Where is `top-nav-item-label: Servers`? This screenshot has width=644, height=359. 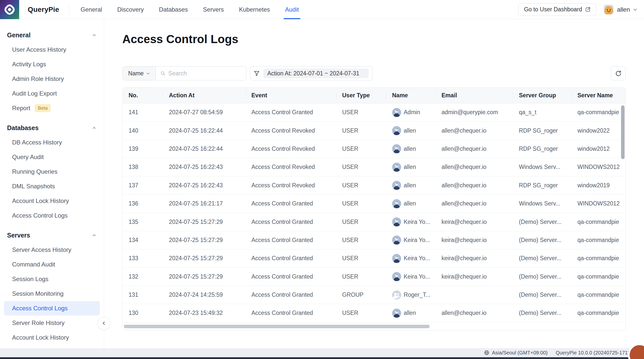 top-nav-item-label: Servers is located at coordinates (213, 10).